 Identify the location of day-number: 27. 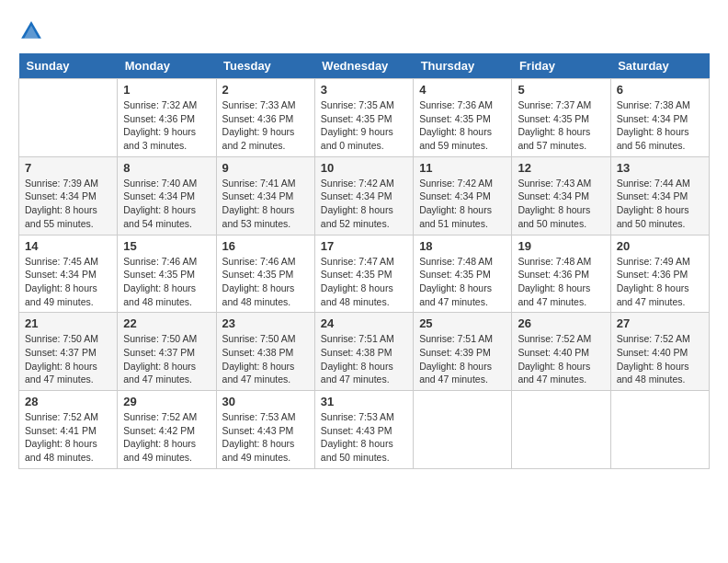
(660, 324).